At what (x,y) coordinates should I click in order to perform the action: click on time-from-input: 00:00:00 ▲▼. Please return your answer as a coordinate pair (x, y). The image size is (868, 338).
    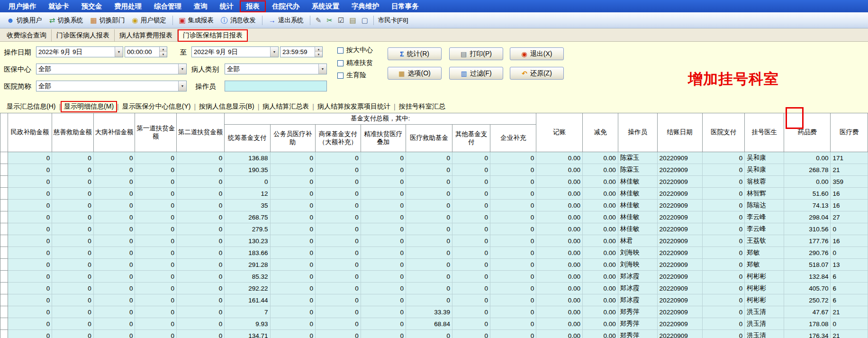
    Looking at the image, I should click on (146, 52).